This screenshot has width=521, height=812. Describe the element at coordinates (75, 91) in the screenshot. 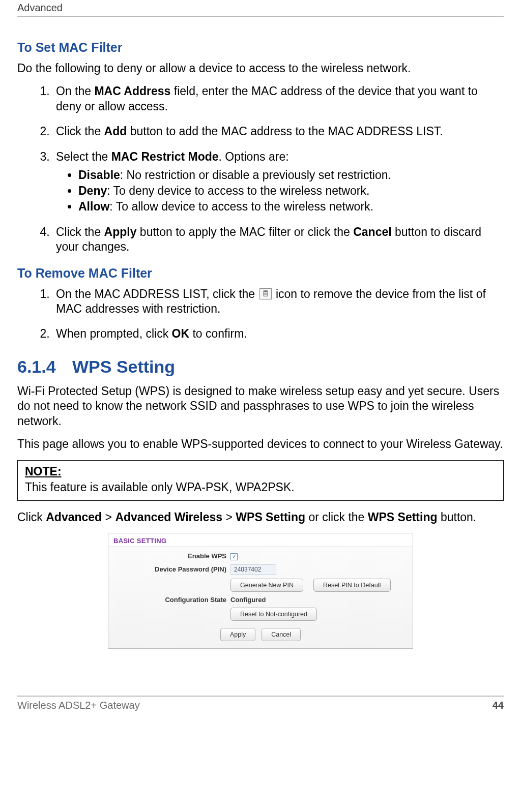

I see `text: On the` at that location.